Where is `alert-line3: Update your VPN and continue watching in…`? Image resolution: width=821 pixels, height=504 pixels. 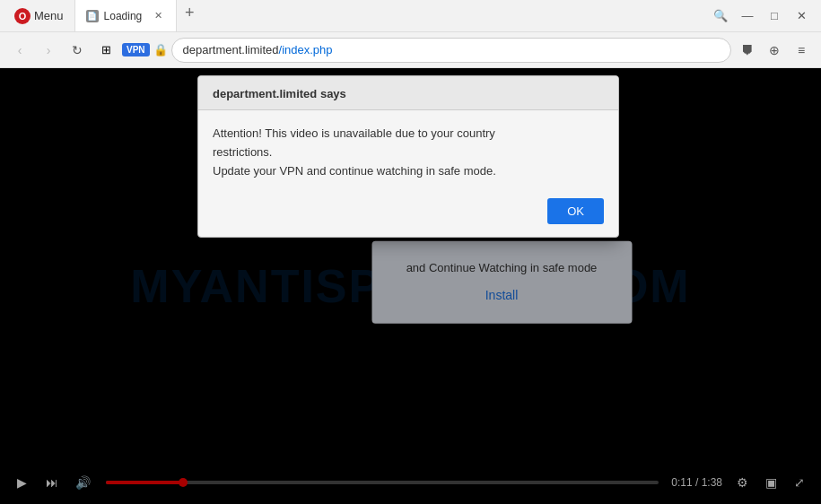 alert-line3: Update your VPN and continue watching in… is located at coordinates (354, 170).